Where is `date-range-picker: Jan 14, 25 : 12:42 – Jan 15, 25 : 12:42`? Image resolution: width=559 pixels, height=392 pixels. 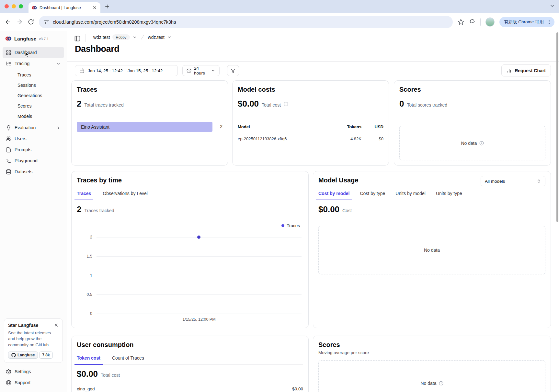 date-range-picker: Jan 14, 25 : 12:42 – Jan 15, 25 : 12:42 is located at coordinates (126, 71).